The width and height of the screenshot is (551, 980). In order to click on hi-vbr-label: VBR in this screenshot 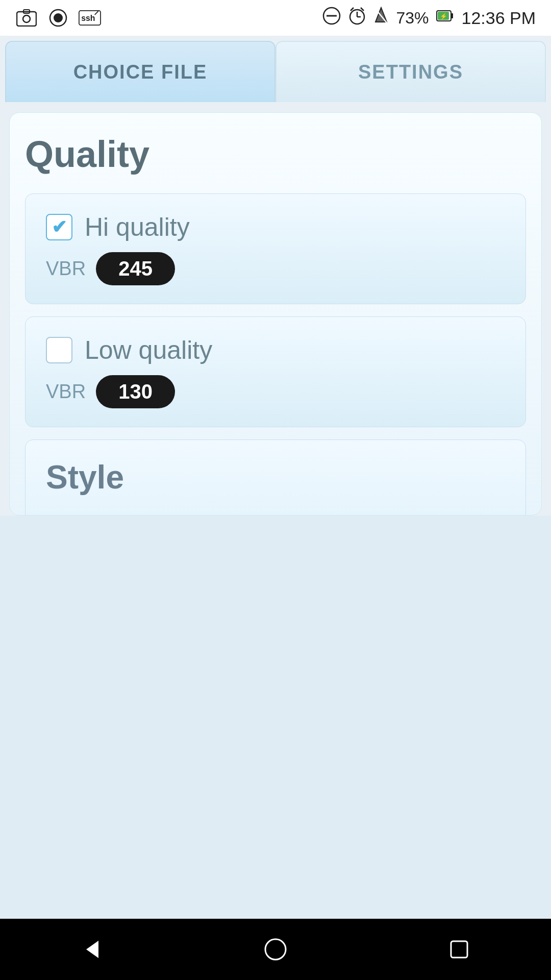, I will do `click(66, 268)`.